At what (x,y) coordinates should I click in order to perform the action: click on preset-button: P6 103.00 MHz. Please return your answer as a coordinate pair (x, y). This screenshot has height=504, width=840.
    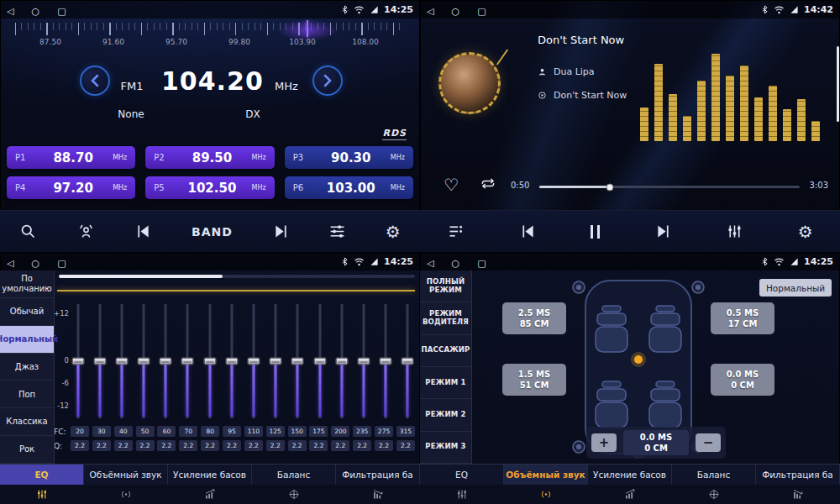
    Looking at the image, I should click on (349, 188).